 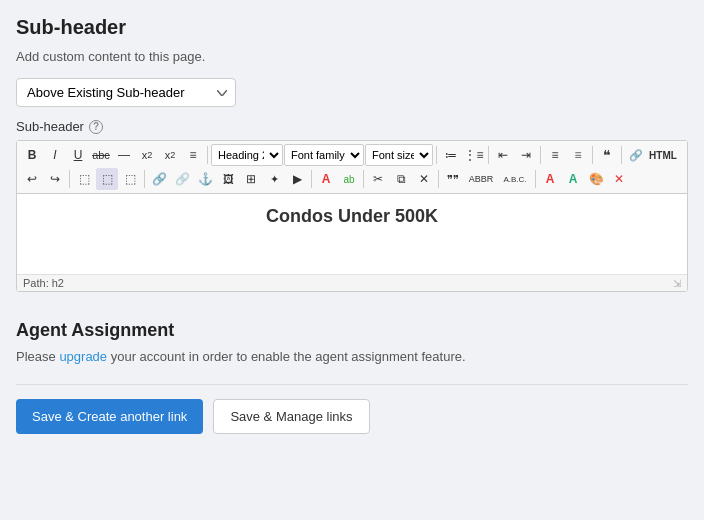 I want to click on media-button: ▶, so click(x=297, y=179).